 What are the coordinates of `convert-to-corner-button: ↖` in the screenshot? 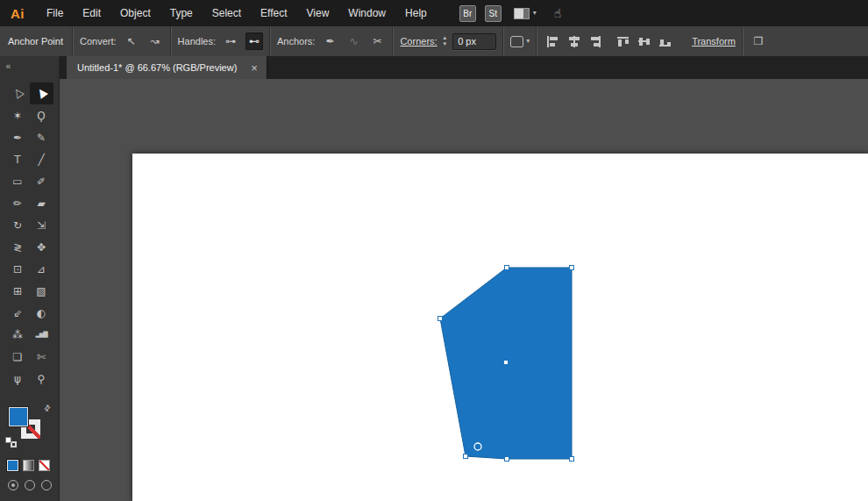 It's located at (132, 41).